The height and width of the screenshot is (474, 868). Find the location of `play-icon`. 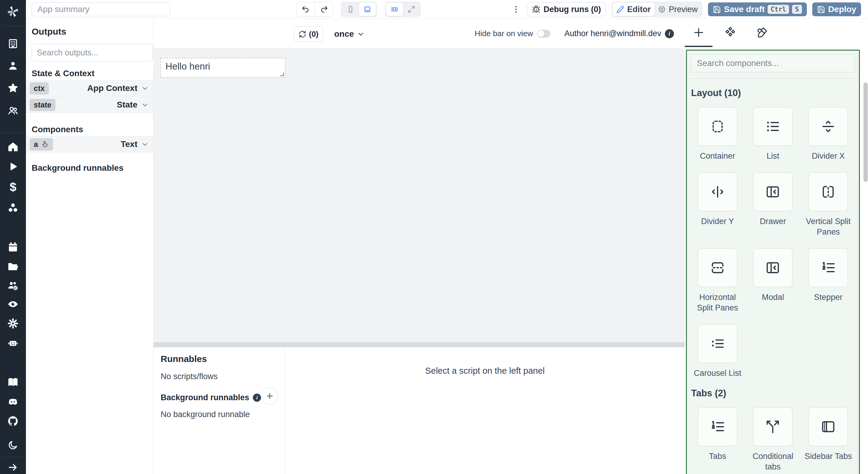

play-icon is located at coordinates (13, 166).